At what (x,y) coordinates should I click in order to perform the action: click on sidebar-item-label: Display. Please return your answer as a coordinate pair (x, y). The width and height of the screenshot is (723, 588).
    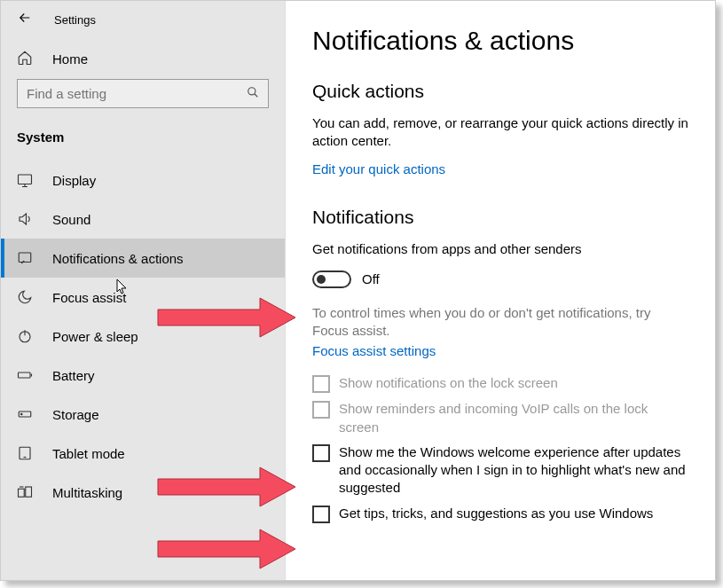
    Looking at the image, I should click on (75, 181).